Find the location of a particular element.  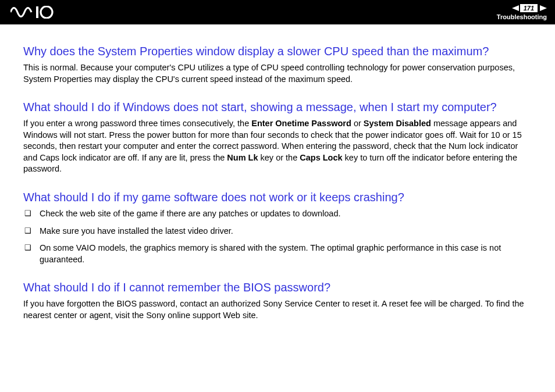

list-item: Make sure you have installed the latest … is located at coordinates (278, 231).